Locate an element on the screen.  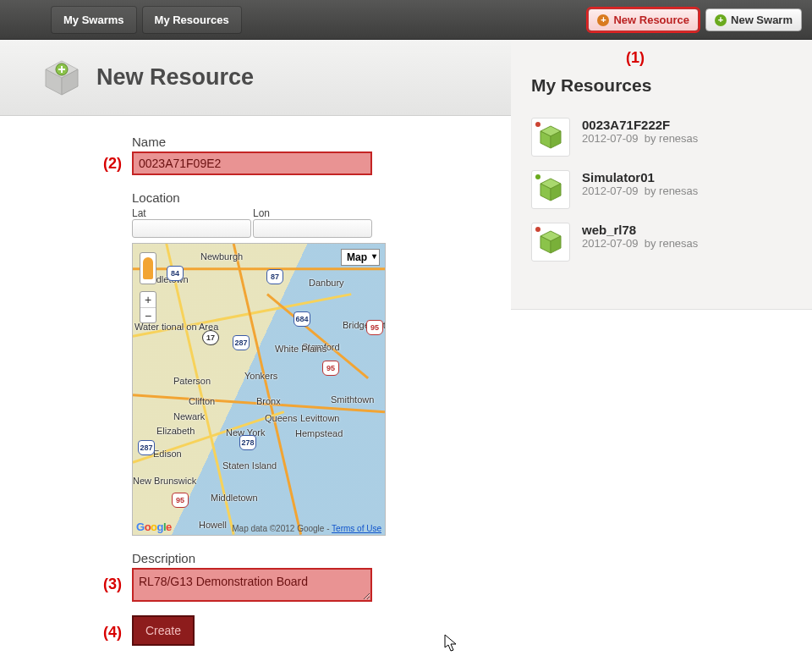
name-label: Name is located at coordinates (320, 142).